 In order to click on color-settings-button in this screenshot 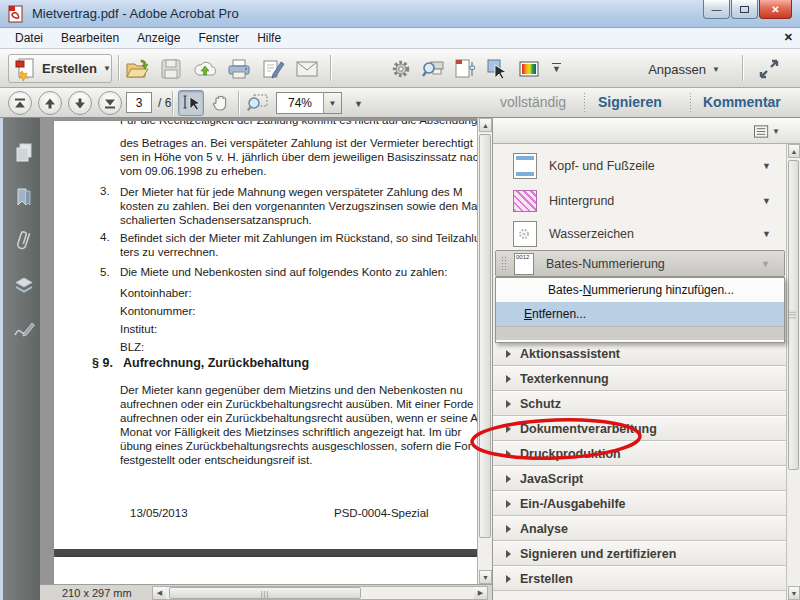, I will do `click(529, 69)`.